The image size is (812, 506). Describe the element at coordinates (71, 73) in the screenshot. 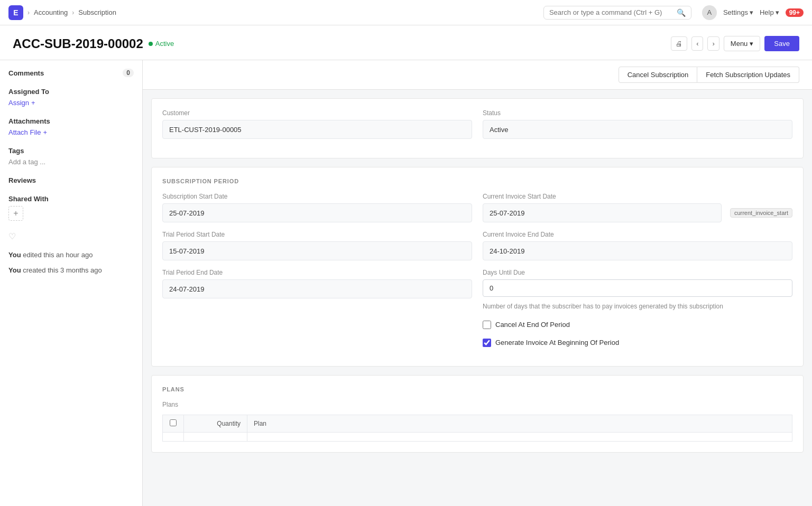

I see `comments-label: Comments 0` at that location.